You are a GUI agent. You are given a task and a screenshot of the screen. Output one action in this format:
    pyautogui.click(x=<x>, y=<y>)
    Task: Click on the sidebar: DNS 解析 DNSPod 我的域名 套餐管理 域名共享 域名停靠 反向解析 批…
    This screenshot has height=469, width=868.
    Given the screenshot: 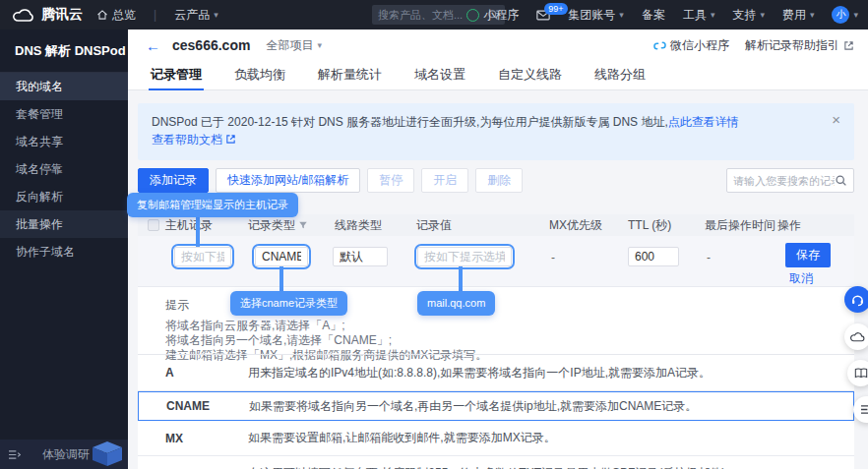 What is the action you would take?
    pyautogui.click(x=64, y=250)
    